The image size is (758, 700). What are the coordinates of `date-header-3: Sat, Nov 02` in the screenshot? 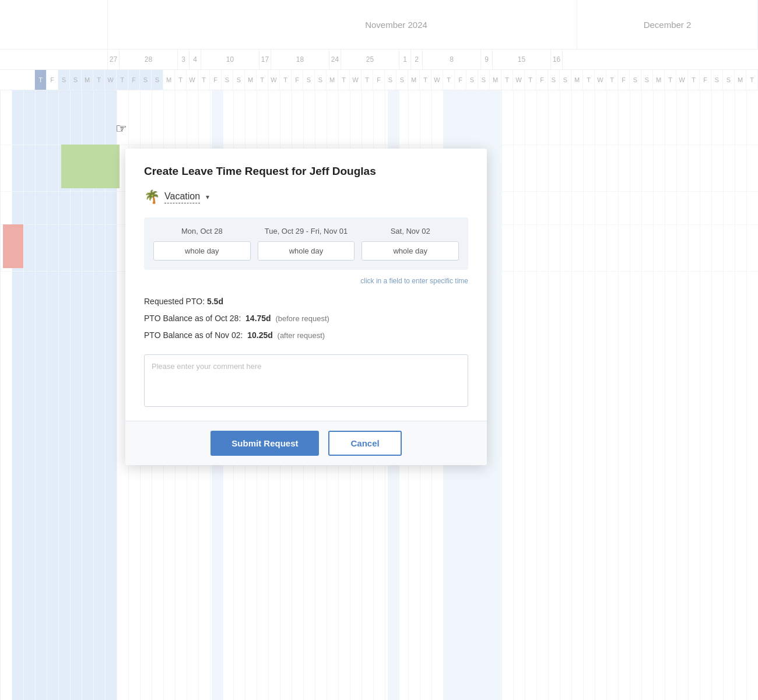 It's located at (410, 231).